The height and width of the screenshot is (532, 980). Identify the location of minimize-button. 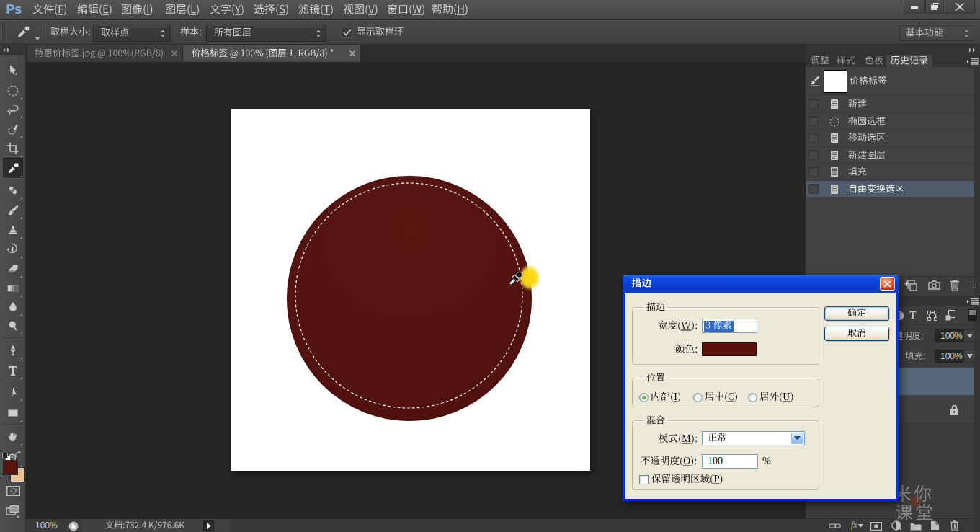
(914, 7).